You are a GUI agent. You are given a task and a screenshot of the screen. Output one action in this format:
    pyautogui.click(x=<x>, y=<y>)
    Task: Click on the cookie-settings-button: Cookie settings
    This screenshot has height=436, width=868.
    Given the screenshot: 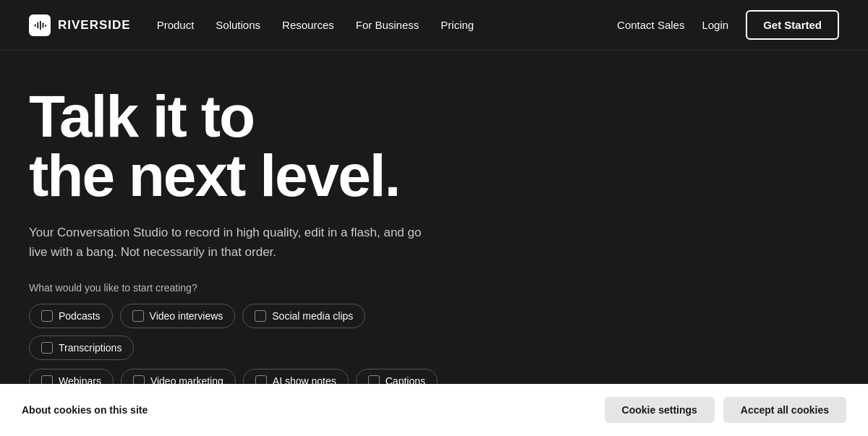 What is the action you would take?
    pyautogui.click(x=660, y=410)
    